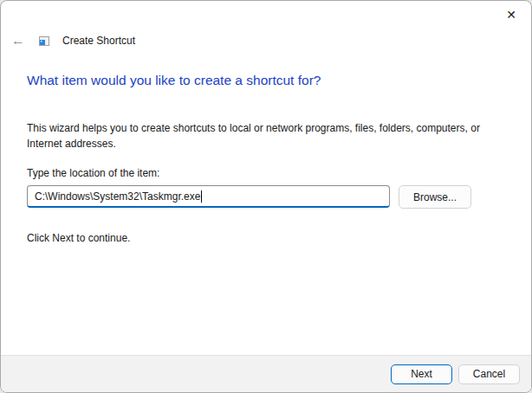  I want to click on wizard-description: This wizard helps you to create shortcut…, so click(266, 136).